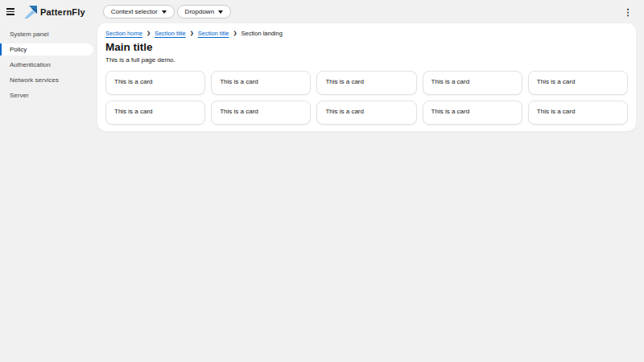 The image size is (644, 362). I want to click on sidebar-item-network-services: Network services, so click(47, 80).